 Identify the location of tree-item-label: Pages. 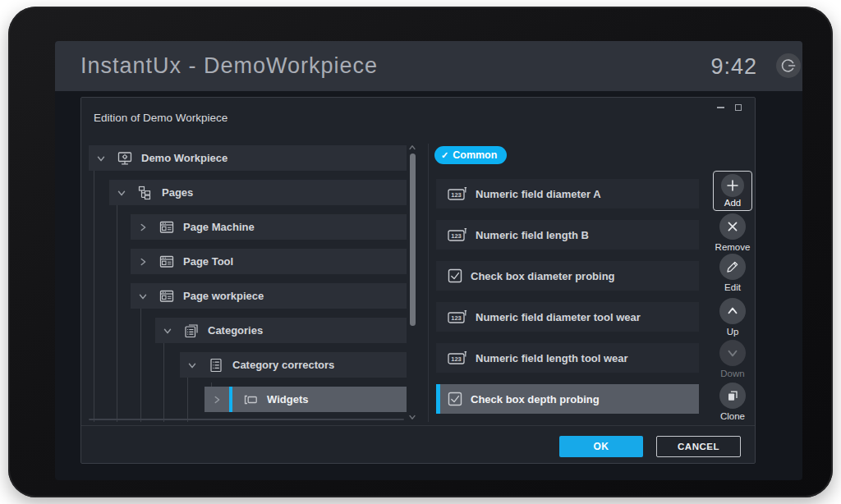
(177, 192).